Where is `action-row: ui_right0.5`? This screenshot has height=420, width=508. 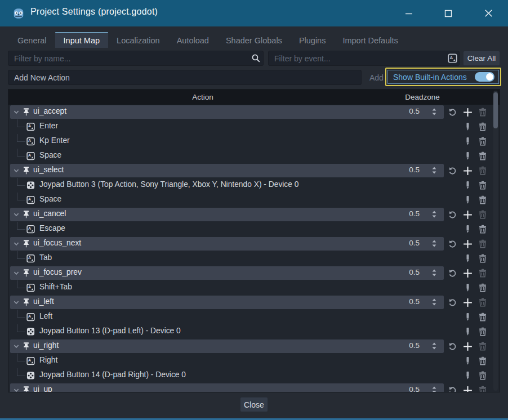
action-row: ui_right0.5 is located at coordinates (254, 346).